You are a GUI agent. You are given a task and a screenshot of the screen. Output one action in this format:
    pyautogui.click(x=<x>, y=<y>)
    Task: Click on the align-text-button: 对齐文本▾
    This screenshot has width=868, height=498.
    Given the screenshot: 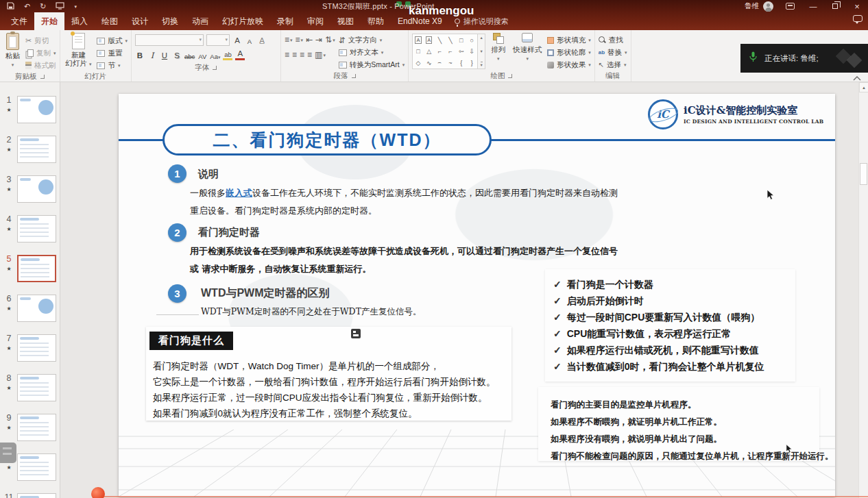 What is the action you would take?
    pyautogui.click(x=372, y=52)
    